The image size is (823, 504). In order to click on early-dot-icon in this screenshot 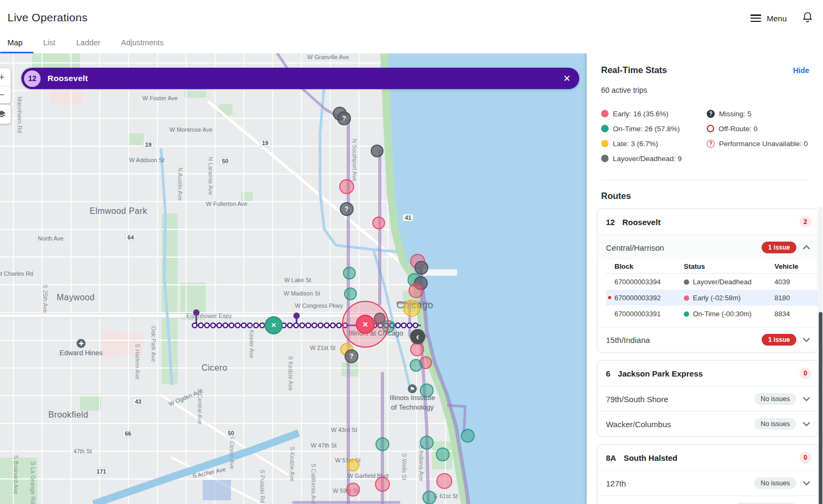, I will do `click(605, 114)`.